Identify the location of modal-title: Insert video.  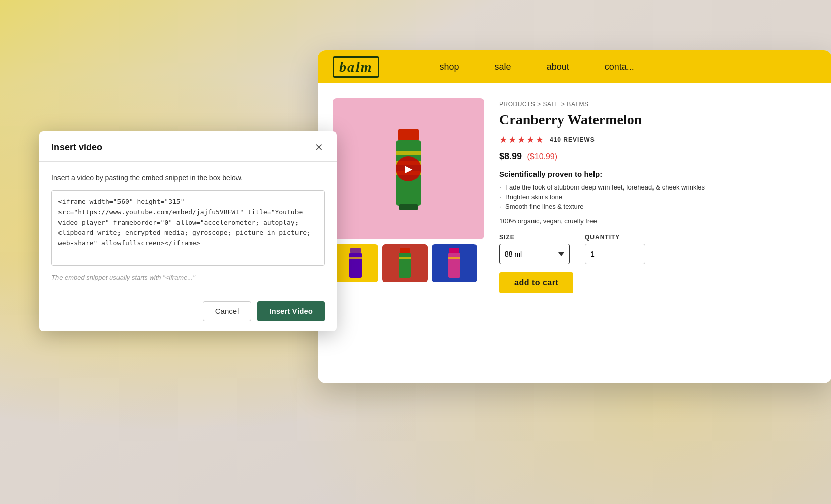
(77, 147).